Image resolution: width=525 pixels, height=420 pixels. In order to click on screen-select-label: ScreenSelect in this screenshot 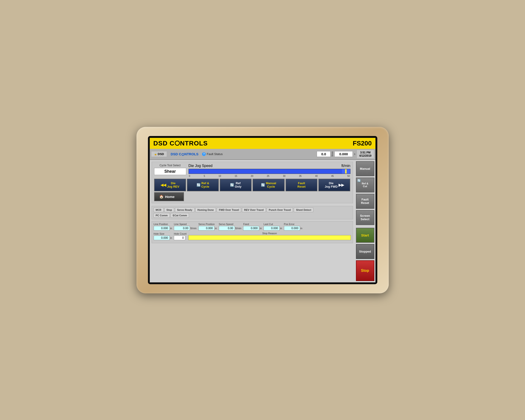, I will do `click(365, 217)`.